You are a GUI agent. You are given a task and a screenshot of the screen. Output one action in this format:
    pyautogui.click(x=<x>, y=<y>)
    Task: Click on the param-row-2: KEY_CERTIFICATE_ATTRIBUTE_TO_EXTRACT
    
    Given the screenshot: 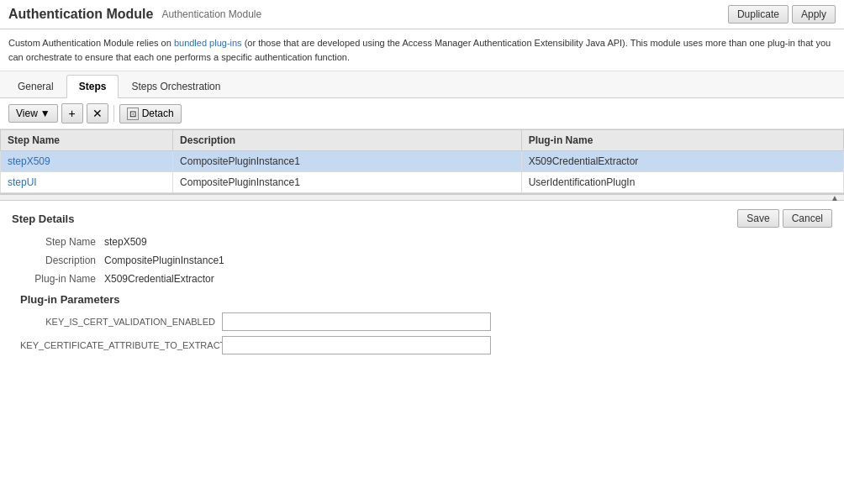 What is the action you would take?
    pyautogui.click(x=422, y=345)
    